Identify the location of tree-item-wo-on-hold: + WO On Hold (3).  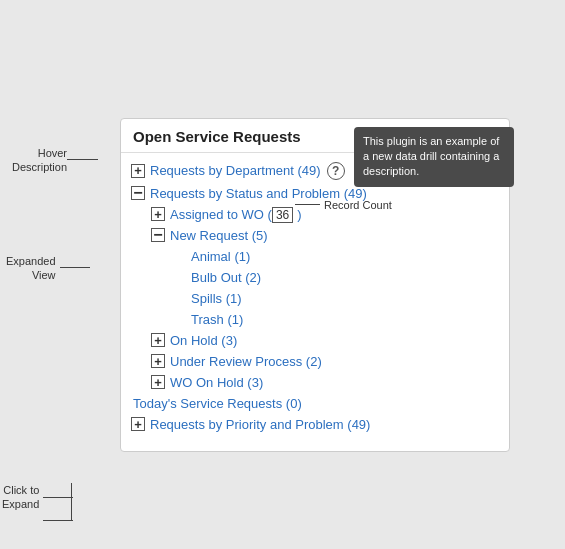
(315, 382).